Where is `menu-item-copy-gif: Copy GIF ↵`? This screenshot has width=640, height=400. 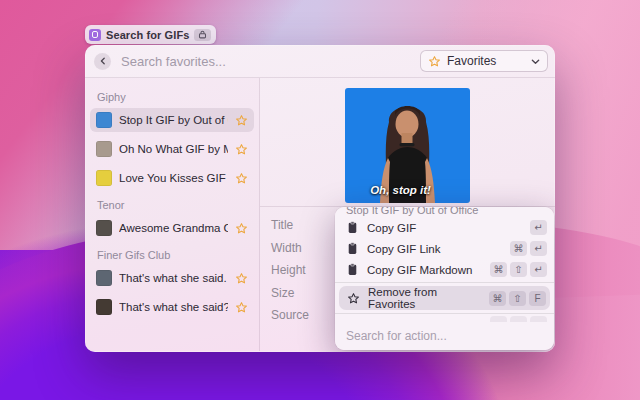 menu-item-copy-gif: Copy GIF ↵ is located at coordinates (444, 228).